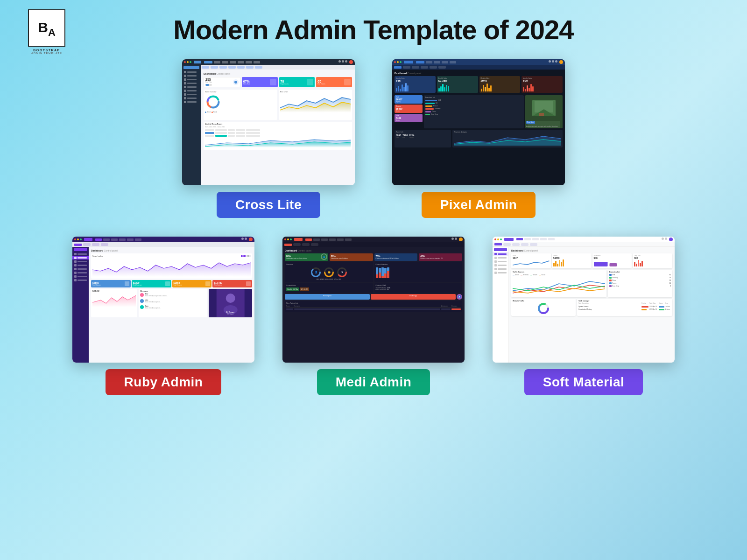 The width and height of the screenshot is (747, 560). I want to click on cross-lite-screenshot: Dashboard Control panel 255New Visits 67…, so click(268, 122).